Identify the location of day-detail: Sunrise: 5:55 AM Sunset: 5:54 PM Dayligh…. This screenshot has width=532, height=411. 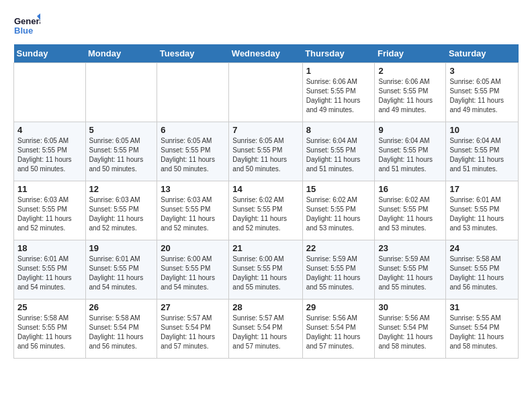
(482, 332).